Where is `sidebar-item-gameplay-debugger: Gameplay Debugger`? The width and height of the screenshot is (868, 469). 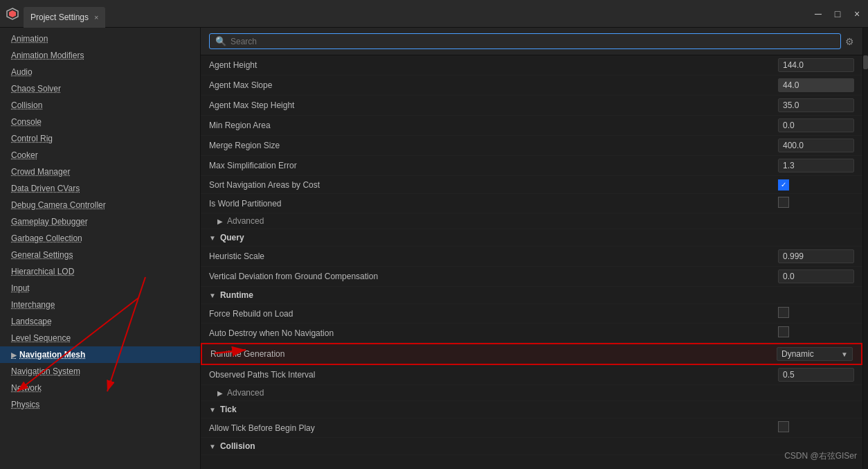 sidebar-item-gameplay-debugger: Gameplay Debugger is located at coordinates (100, 222).